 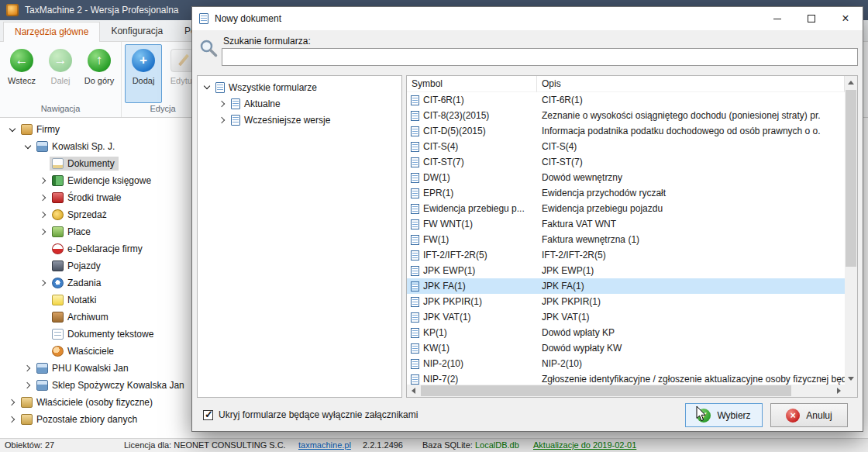 What do you see at coordinates (626, 178) in the screenshot?
I see `list-row: DW(1)Dowód wewnętrzny` at bounding box center [626, 178].